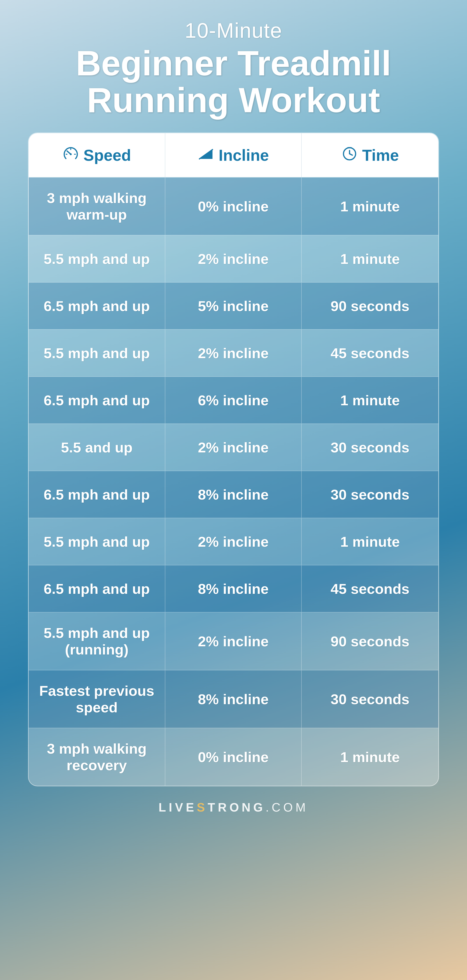 This screenshot has width=467, height=980. Describe the element at coordinates (234, 306) in the screenshot. I see `table-row: 6.5 mph and up5% incline90 seconds` at that location.